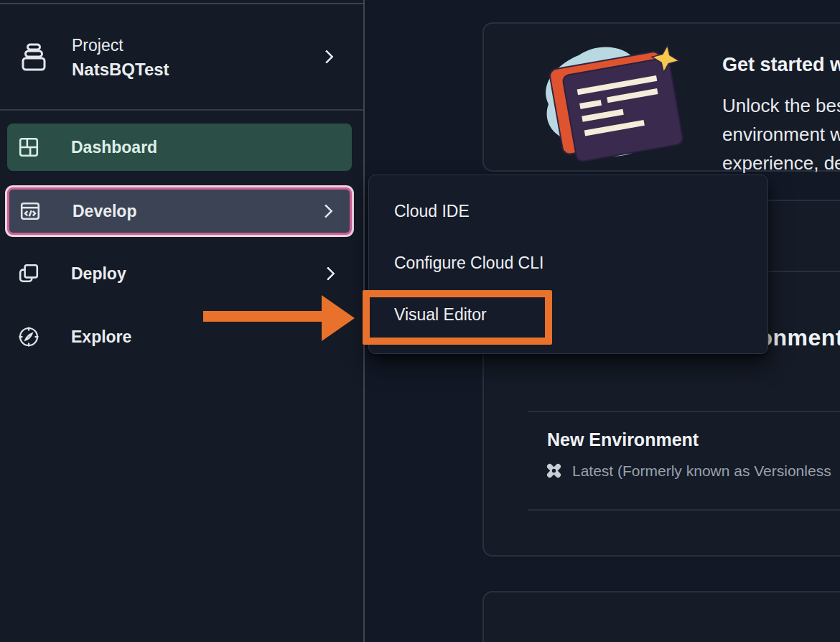  Describe the element at coordinates (569, 211) in the screenshot. I see `menu-item-cloud-ide: Cloud IDE` at that location.